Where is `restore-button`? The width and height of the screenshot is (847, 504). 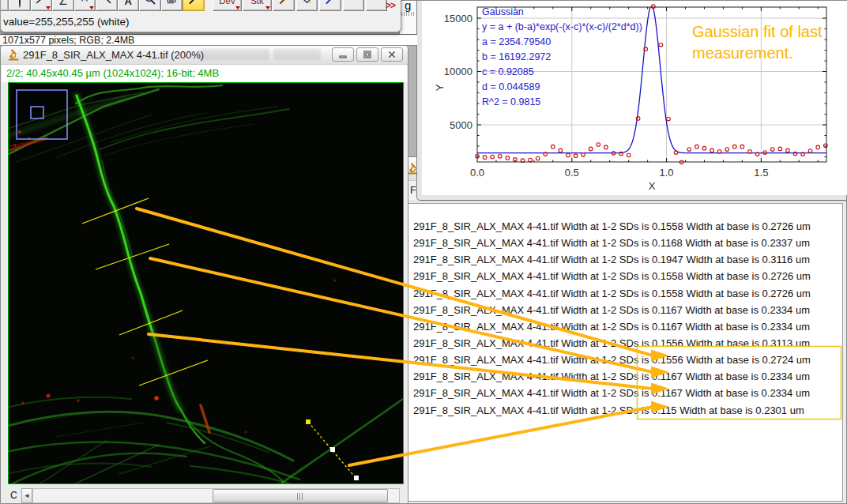 restore-button is located at coordinates (367, 55).